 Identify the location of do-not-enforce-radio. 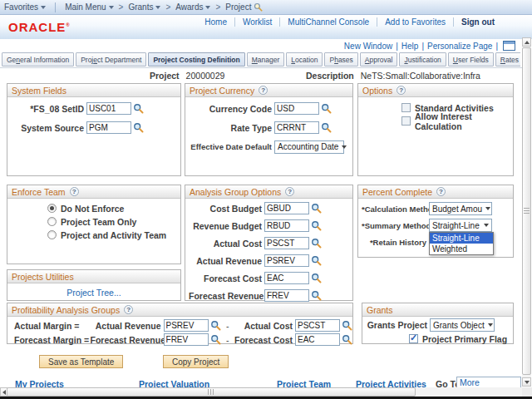
(52, 208).